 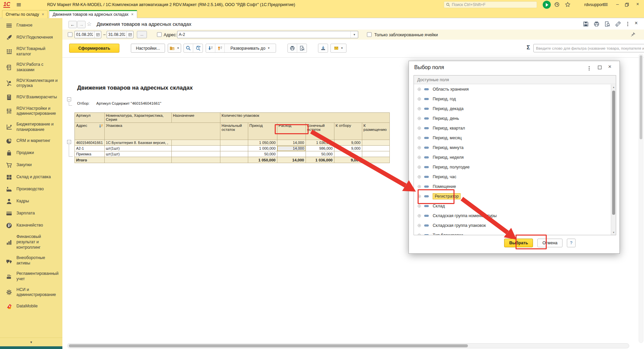 What do you see at coordinates (515, 138) in the screenshot?
I see `field-item: Период, месяц` at bounding box center [515, 138].